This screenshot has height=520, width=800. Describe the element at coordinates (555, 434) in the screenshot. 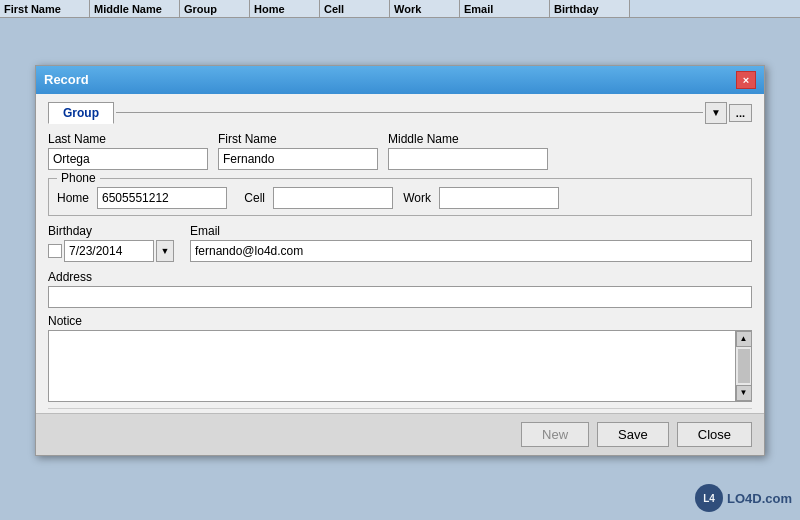

I see `new-button: New` at that location.